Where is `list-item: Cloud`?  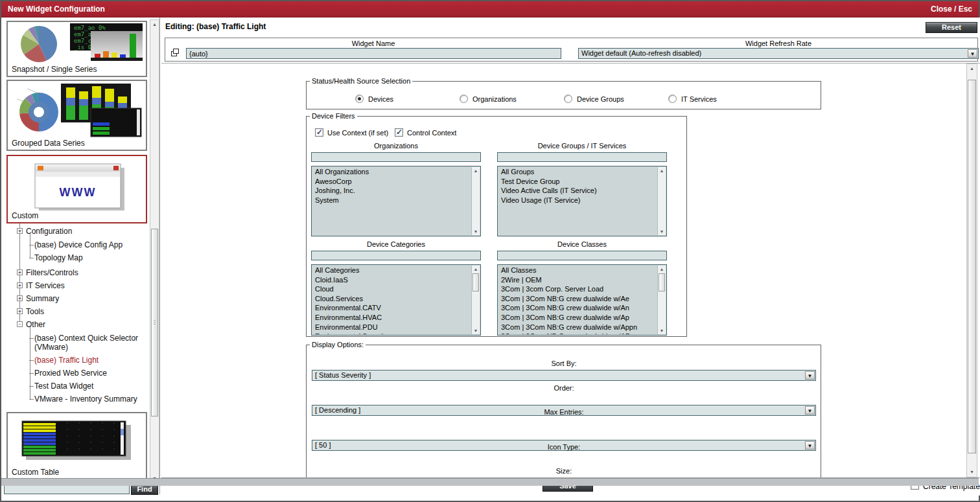 list-item: Cloud is located at coordinates (391, 289).